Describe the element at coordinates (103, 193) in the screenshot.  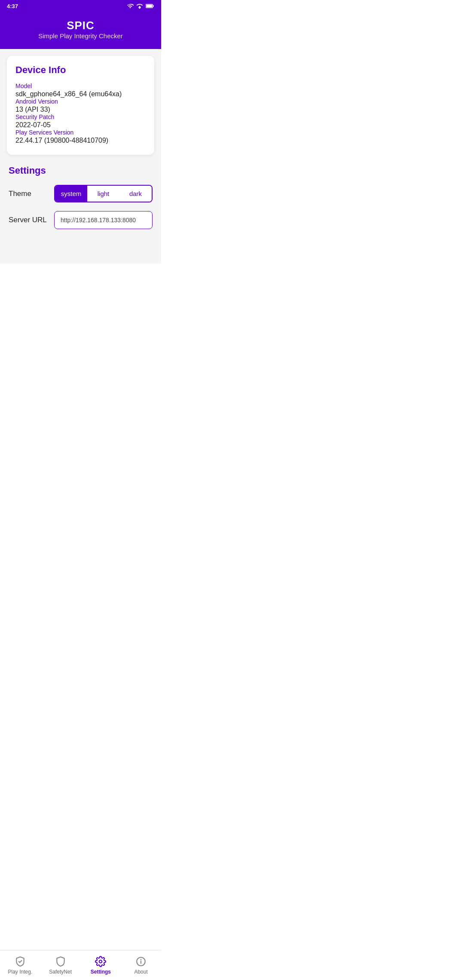
I see `theme-toggle: system light dark` at that location.